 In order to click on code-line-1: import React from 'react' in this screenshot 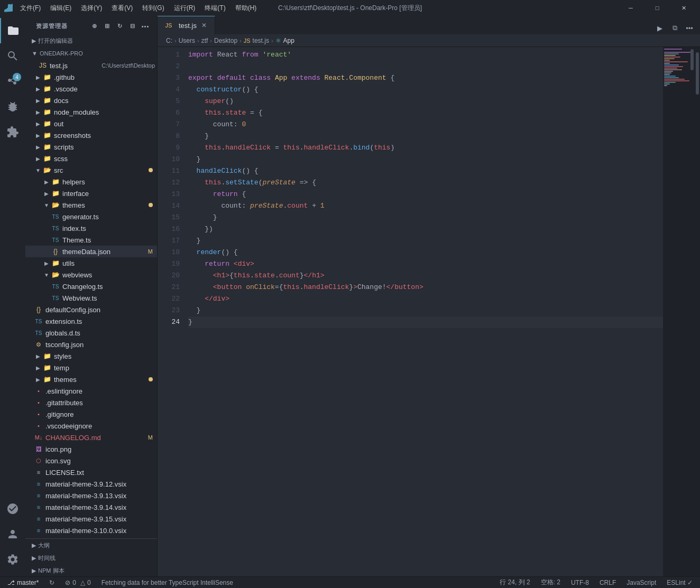, I will do `click(426, 55)`.